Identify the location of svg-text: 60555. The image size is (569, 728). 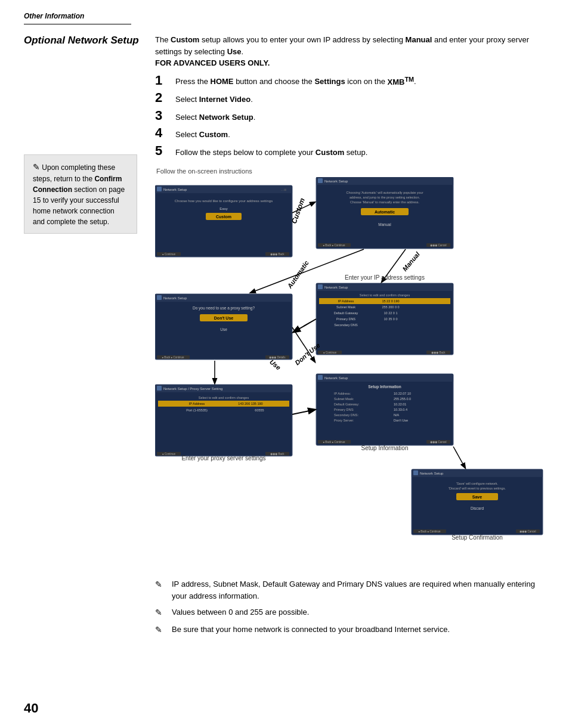
(259, 410).